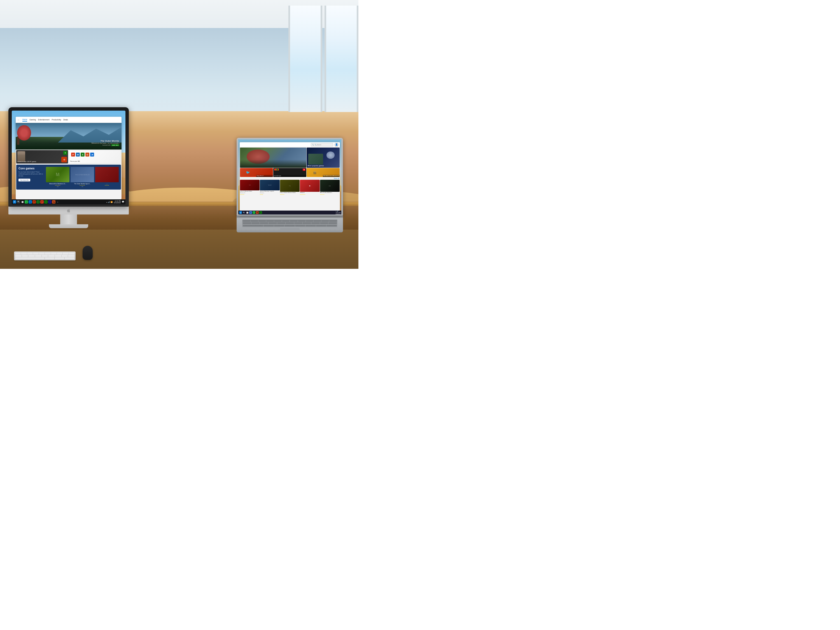 Image resolution: width=840 pixels, height=630 pixels. I want to click on store-window-laptop: 🔍 🔍 Search 👤, so click(290, 176).